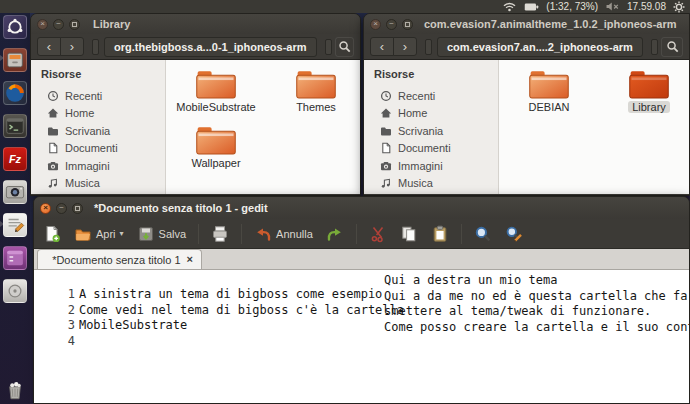  What do you see at coordinates (409, 234) in the screenshot?
I see `copy-button` at bounding box center [409, 234].